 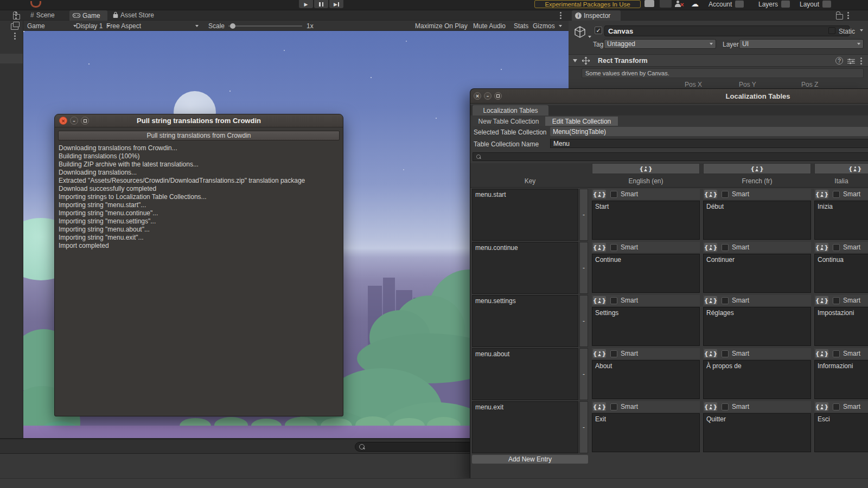 What do you see at coordinates (757, 380) in the screenshot?
I see `translation-input: À propos de` at bounding box center [757, 380].